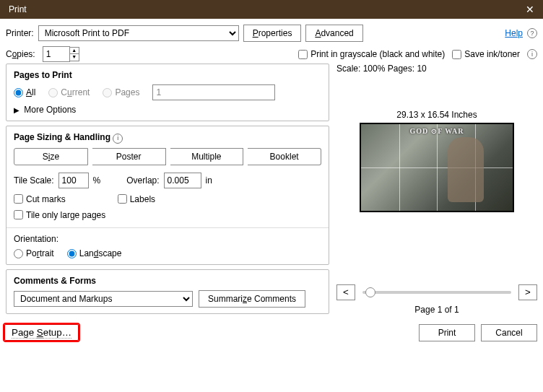 The image size is (543, 392). Describe the element at coordinates (168, 138) in the screenshot. I see `sizing-title: Page Sizing & Handling i` at that location.